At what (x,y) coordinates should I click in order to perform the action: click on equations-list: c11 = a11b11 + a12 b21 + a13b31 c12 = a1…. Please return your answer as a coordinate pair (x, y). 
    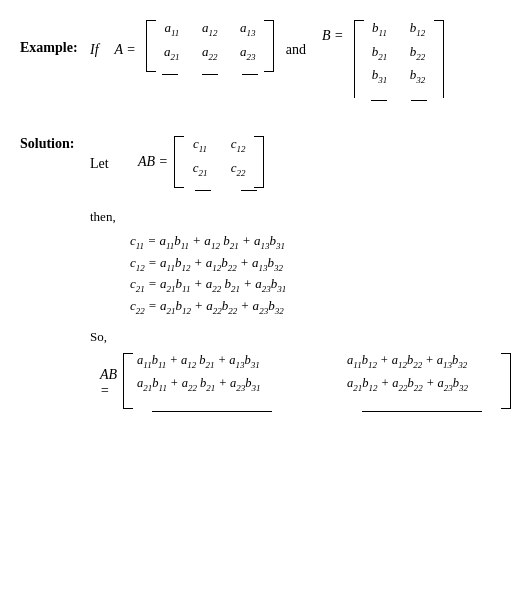
    Looking at the image, I should click on (320, 274).